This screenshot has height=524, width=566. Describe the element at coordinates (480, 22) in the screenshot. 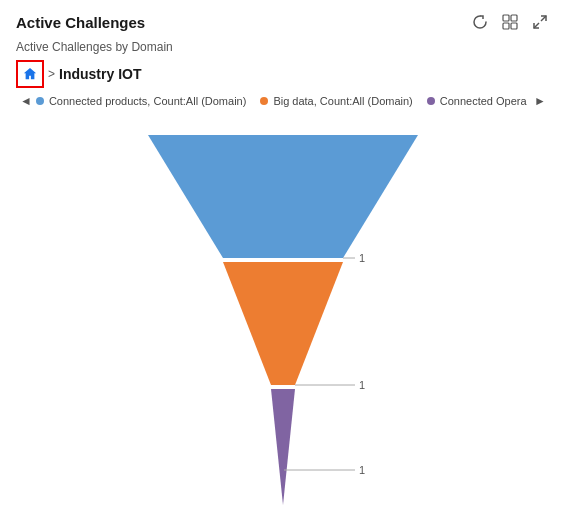

I see `refresh-icon` at that location.